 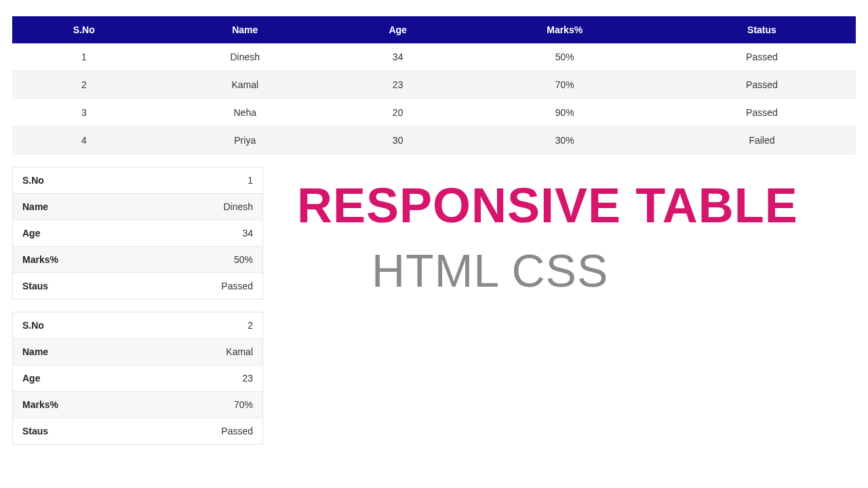 What do you see at coordinates (250, 180) in the screenshot?
I see `card-value: 1` at bounding box center [250, 180].